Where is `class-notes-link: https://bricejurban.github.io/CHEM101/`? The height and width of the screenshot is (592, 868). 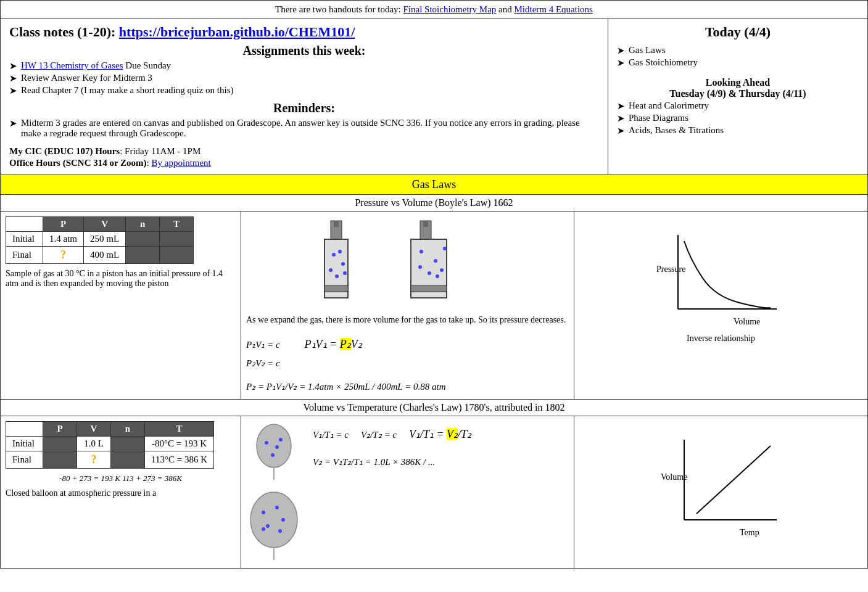
class-notes-link: https://bricejurban.github.io/CHEM101/ is located at coordinates (237, 32).